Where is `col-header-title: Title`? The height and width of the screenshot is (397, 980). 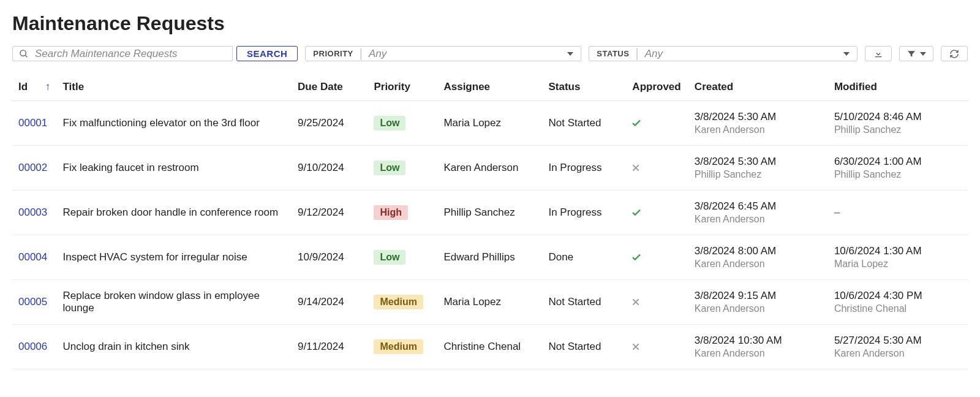
col-header-title: Title is located at coordinates (175, 87).